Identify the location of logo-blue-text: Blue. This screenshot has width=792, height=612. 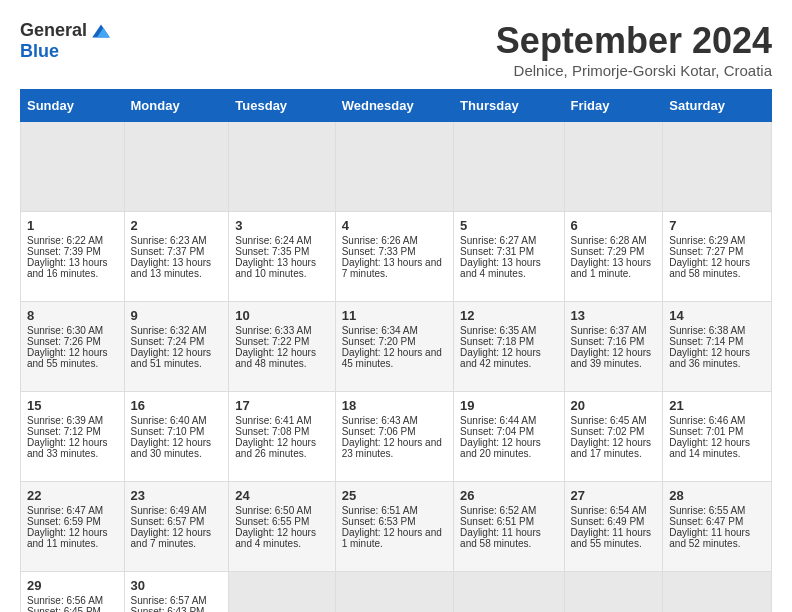
(40, 52).